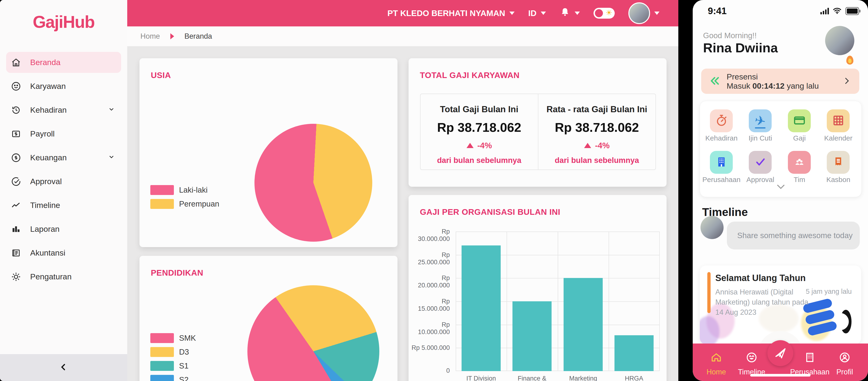 The width and height of the screenshot is (868, 381). I want to click on sidebar-collapse-bar, so click(64, 368).